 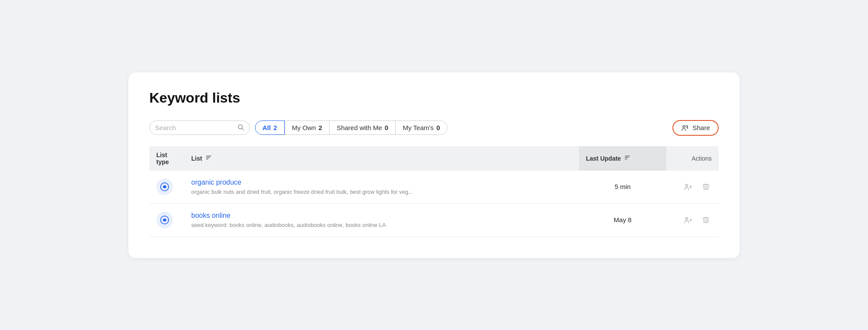 What do you see at coordinates (304, 127) in the screenshot?
I see `filter-tab-my-own-label: My Own` at bounding box center [304, 127].